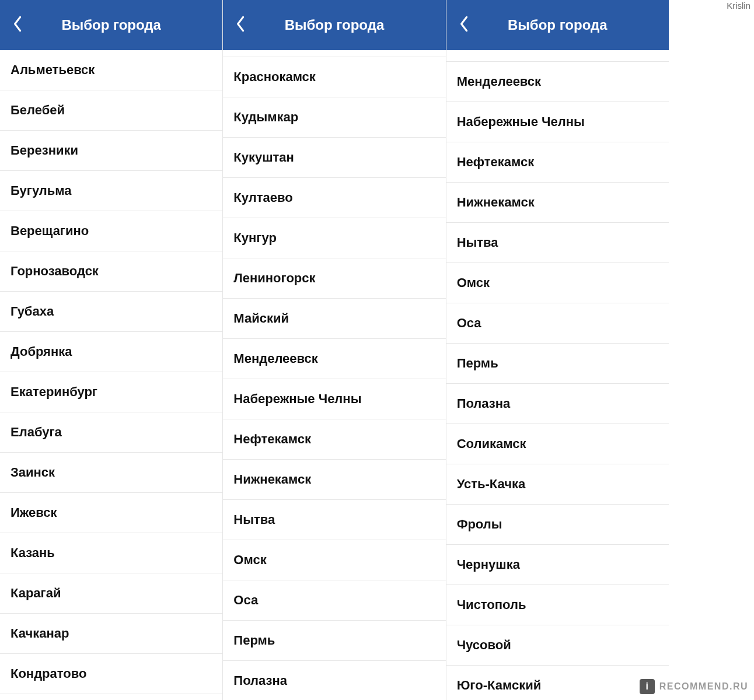 This screenshot has height=700, width=754. What do you see at coordinates (111, 473) in the screenshot?
I see `list-item: Заинск` at bounding box center [111, 473].